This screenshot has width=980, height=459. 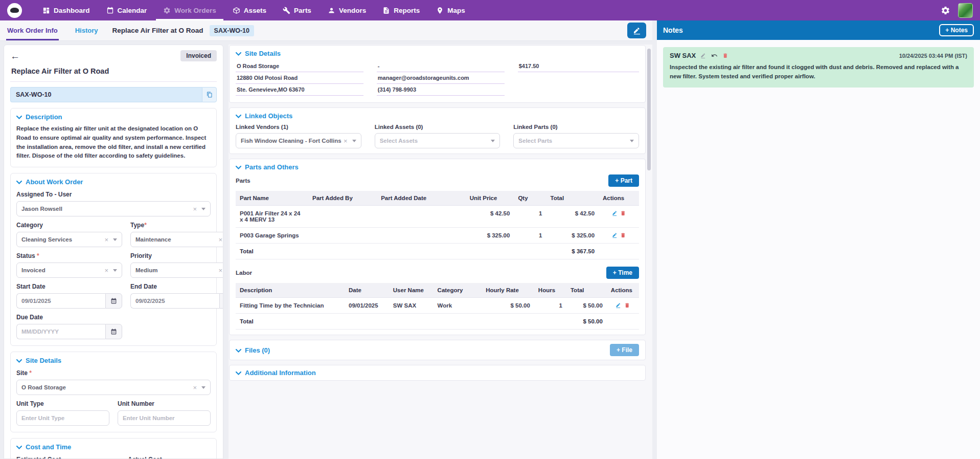 What do you see at coordinates (438, 116) in the screenshot?
I see `linked-objects-header: Linked Objects` at bounding box center [438, 116].